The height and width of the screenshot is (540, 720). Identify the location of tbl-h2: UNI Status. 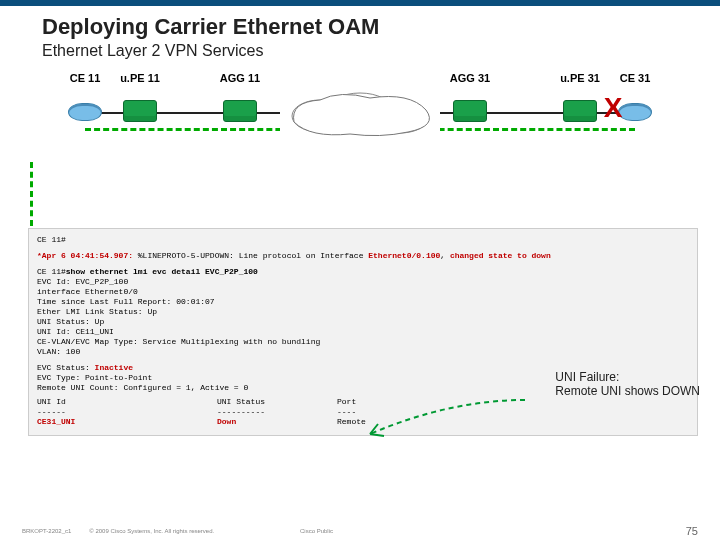
(277, 402).